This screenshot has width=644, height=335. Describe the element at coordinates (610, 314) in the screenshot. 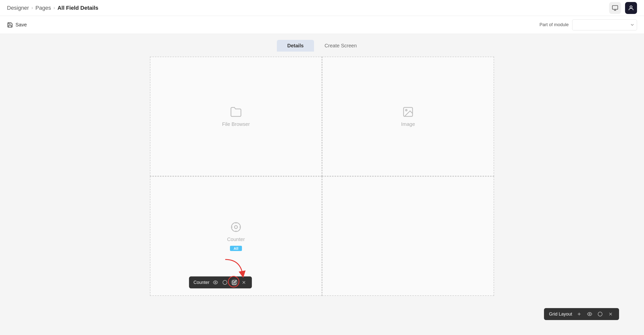

I see `grid-close-icon` at that location.